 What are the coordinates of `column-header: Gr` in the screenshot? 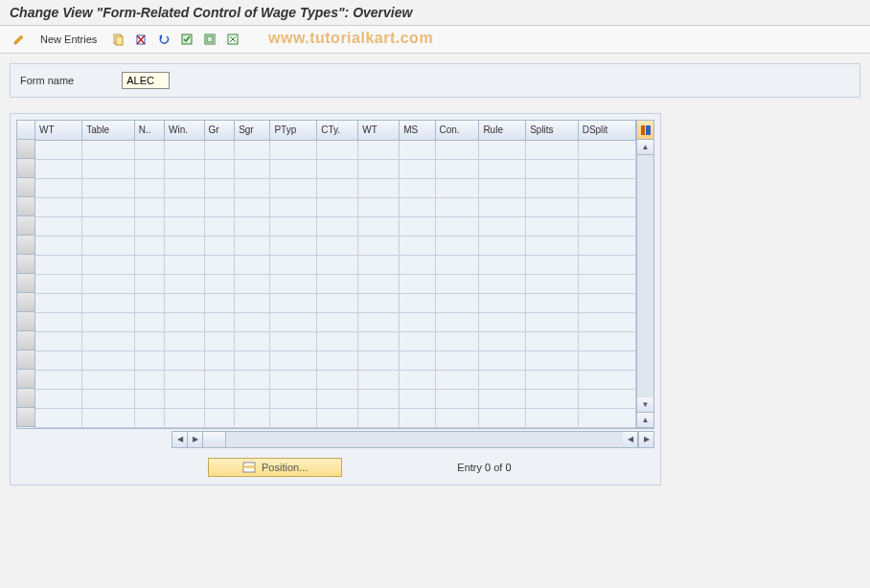 It's located at (219, 130).